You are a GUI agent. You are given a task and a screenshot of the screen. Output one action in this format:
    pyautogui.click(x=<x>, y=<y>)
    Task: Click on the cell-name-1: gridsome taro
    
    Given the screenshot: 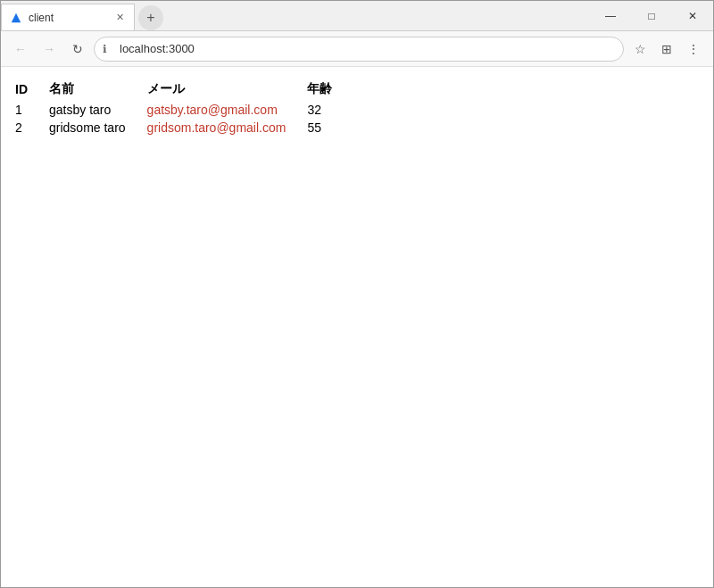 What is the action you would take?
    pyautogui.click(x=98, y=128)
    